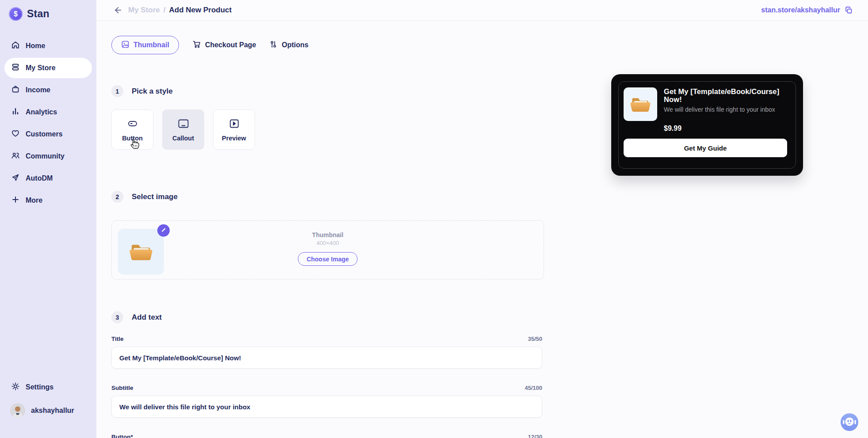  Describe the element at coordinates (15, 68) in the screenshot. I see `store-stack-icon` at that location.